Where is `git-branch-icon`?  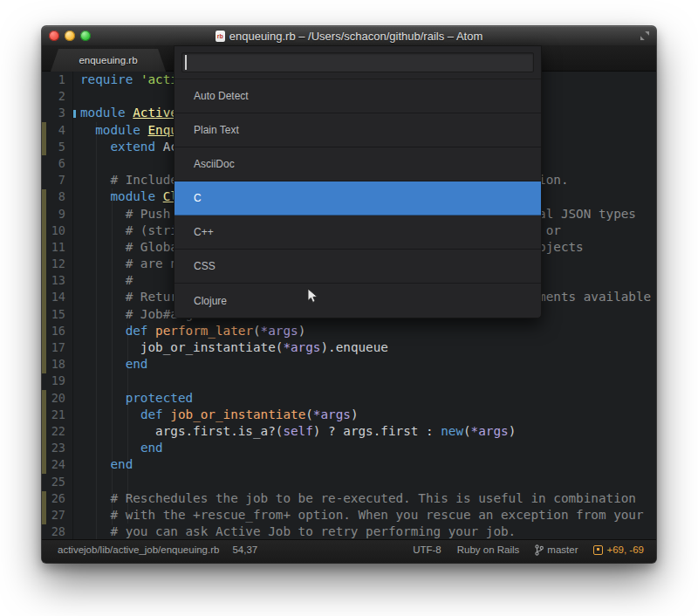
git-branch-icon is located at coordinates (539, 550).